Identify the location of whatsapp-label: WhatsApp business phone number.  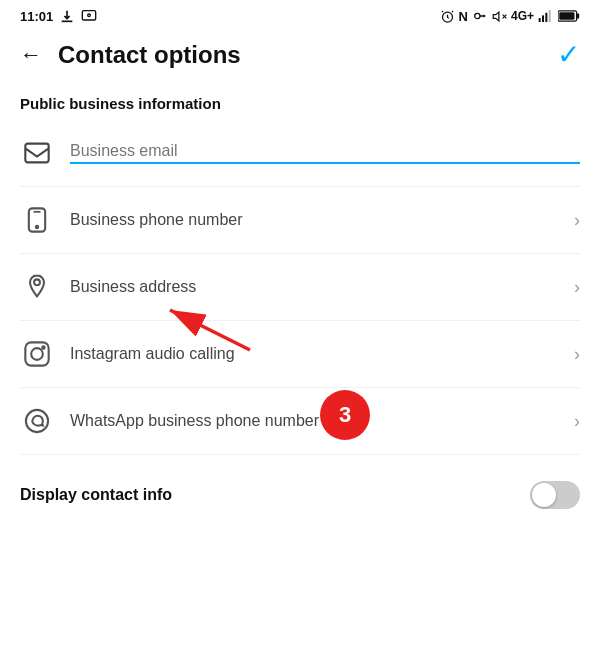
(194, 421).